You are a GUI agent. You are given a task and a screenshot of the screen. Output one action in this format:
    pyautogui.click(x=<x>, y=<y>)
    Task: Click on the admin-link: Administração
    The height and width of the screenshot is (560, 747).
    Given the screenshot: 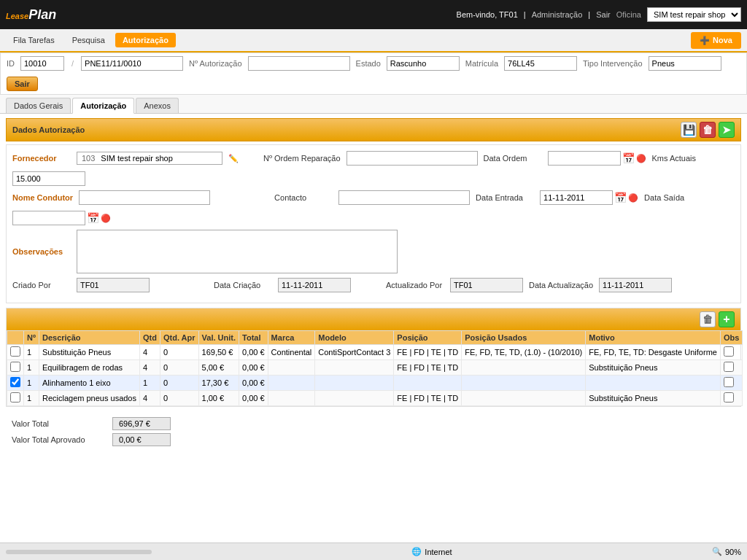 What is the action you would take?
    pyautogui.click(x=557, y=15)
    